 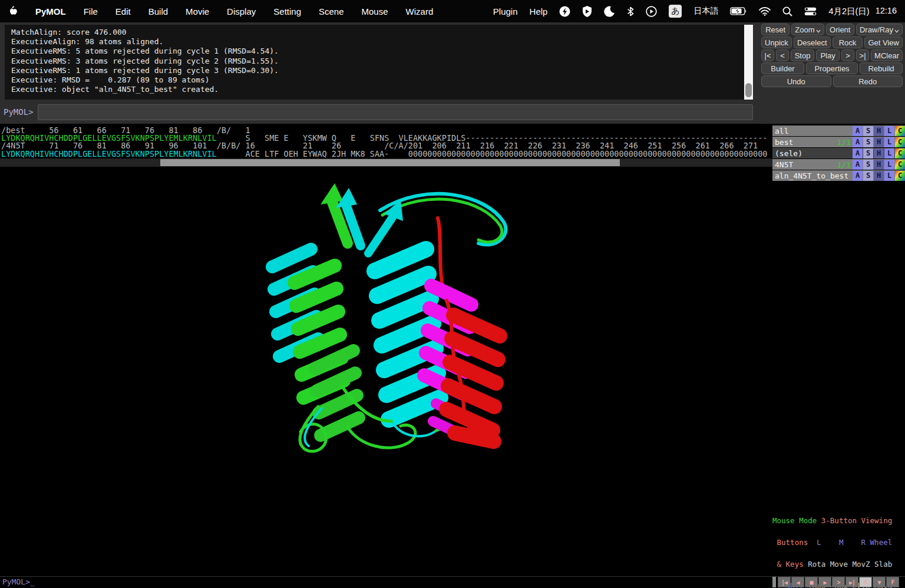 I want to click on movie-dropdown-button: ▼, so click(x=879, y=582).